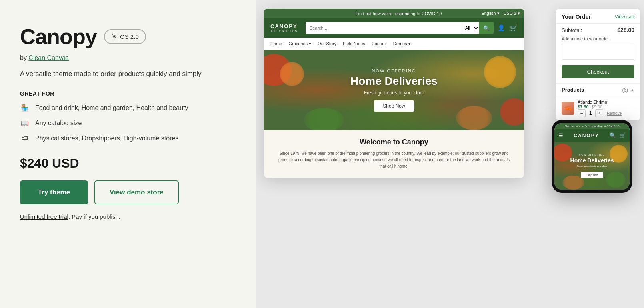  What do you see at coordinates (398, 14) in the screenshot?
I see `topbar-message: Find out how we're responding to COVID-1…` at bounding box center [398, 14].